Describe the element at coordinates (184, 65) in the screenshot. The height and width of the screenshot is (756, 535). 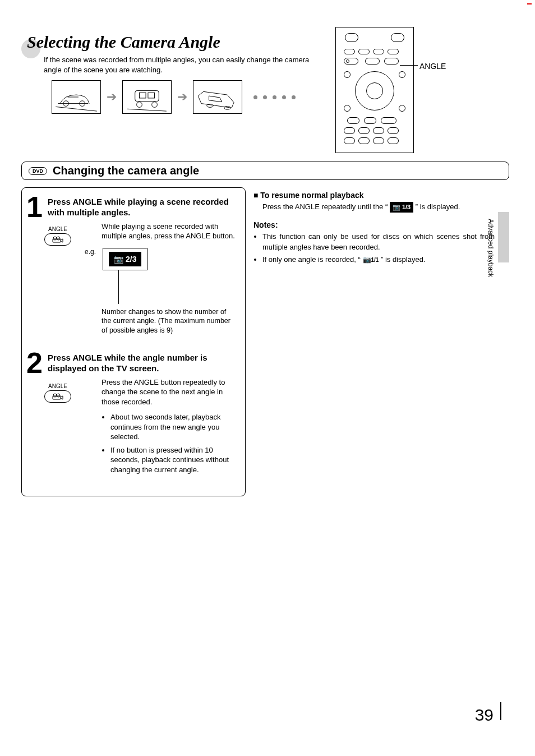
I see `intro-text: If the scene was recorded from multiple …` at that location.